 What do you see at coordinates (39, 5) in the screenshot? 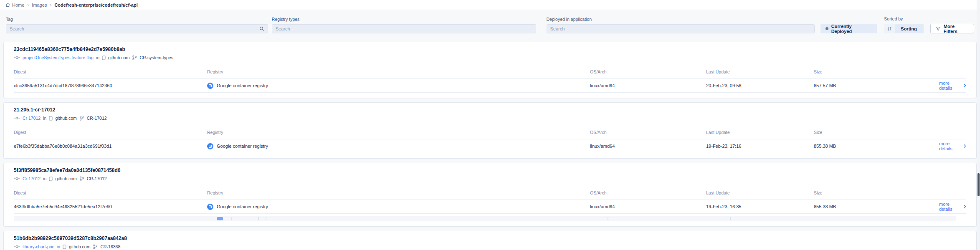
I see `breadcrumb-images-link: Images` at bounding box center [39, 5].